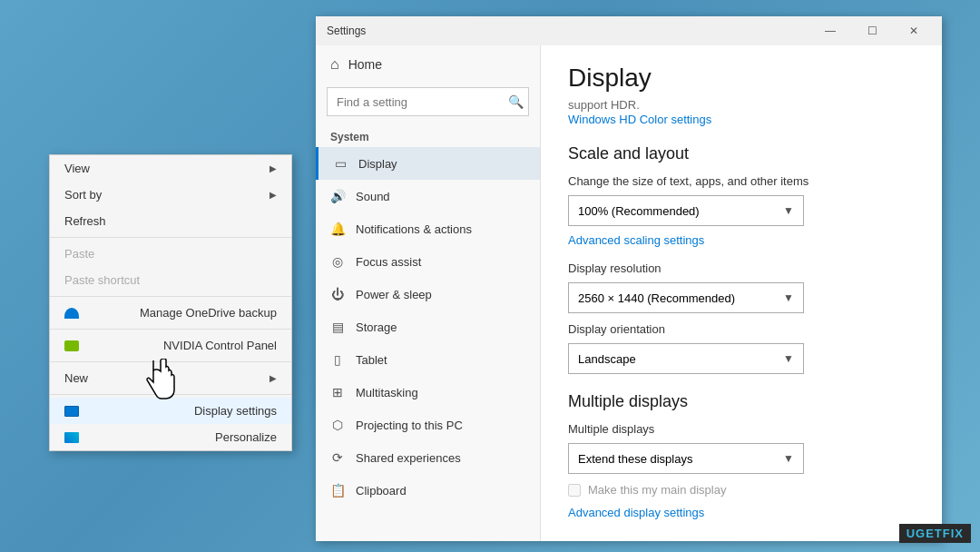 The width and height of the screenshot is (980, 552). Describe the element at coordinates (428, 360) in the screenshot. I see `sidebar-item-tablet: ▯ Tablet` at that location.